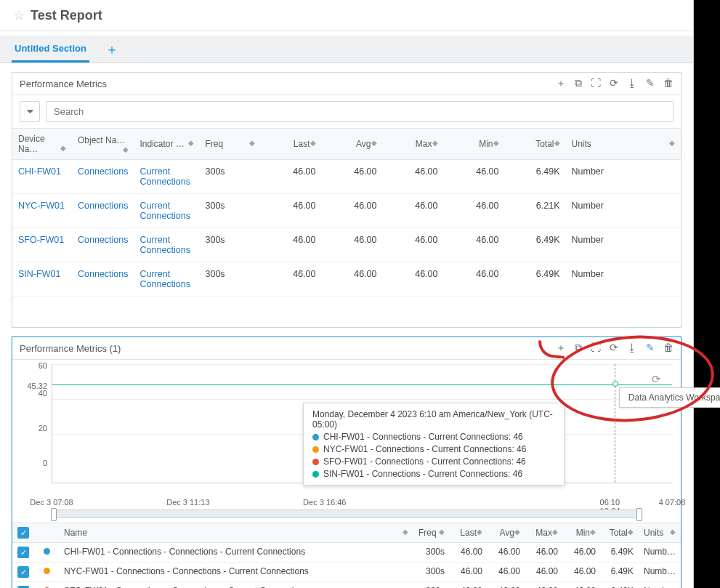  I want to click on data-analytics-workspace-button: Data Analytics Workspace, so click(670, 398).